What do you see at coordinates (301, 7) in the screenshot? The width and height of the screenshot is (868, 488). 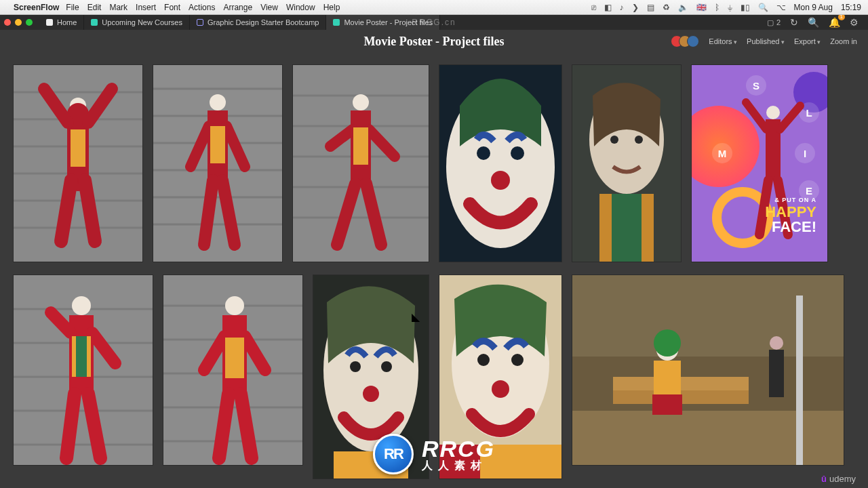 I see `menu-window: Window` at bounding box center [301, 7].